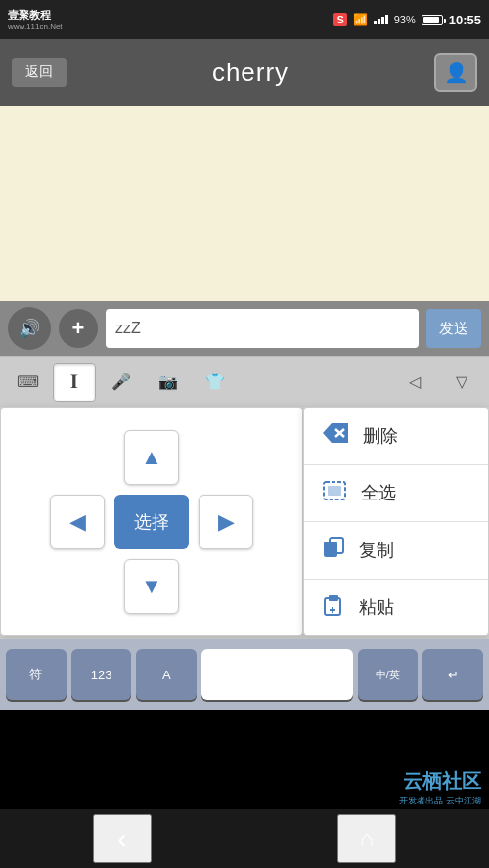 This screenshot has width=489, height=868. I want to click on camera-icon: 📷, so click(168, 381).